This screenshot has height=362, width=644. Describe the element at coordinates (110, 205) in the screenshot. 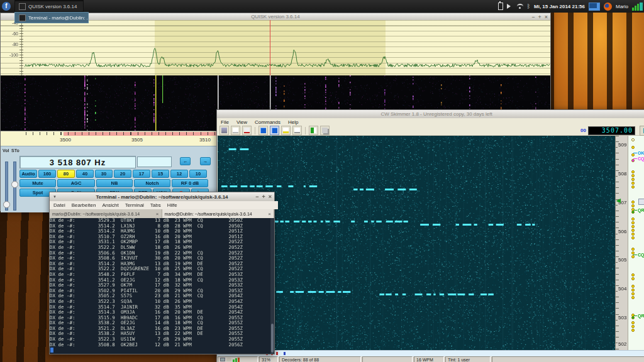

I see `menu-item: Ansicht` at that location.